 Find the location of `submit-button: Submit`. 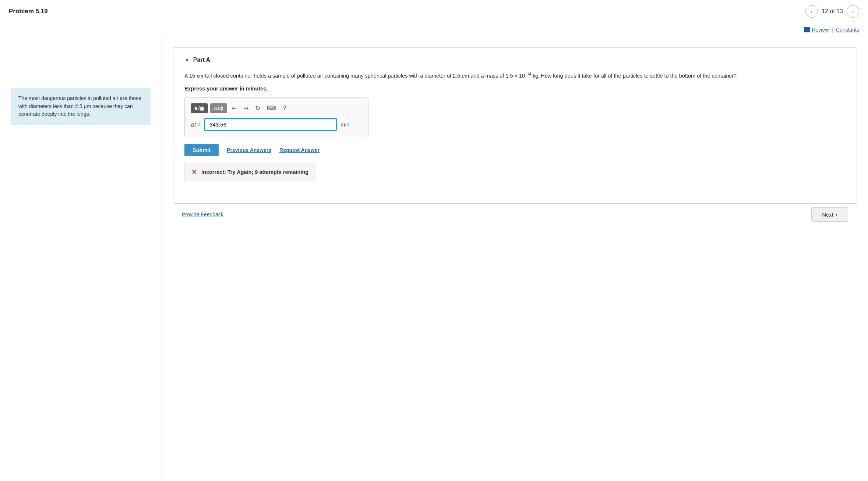

submit-button: Submit is located at coordinates (202, 150).